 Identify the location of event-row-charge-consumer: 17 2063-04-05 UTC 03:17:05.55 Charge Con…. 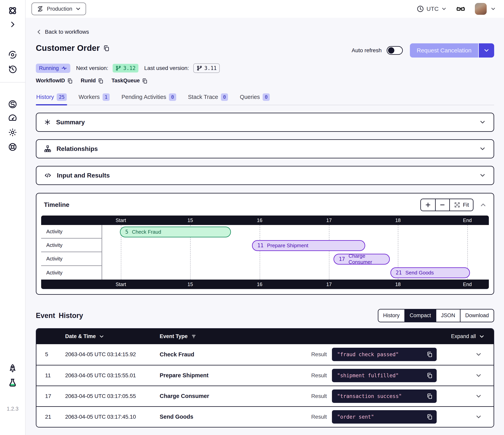
(265, 396).